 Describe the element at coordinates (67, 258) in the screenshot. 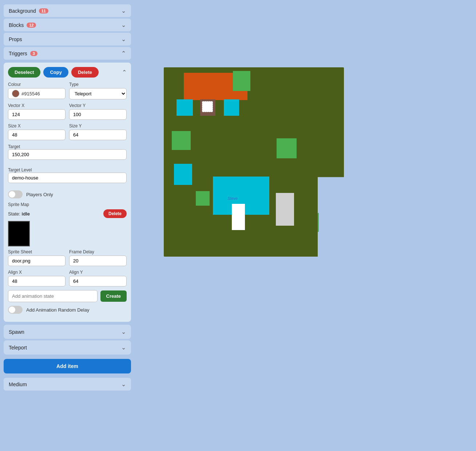

I see `sprite-map-section: Sprite Map State: idle Delete Sprite She…` at that location.